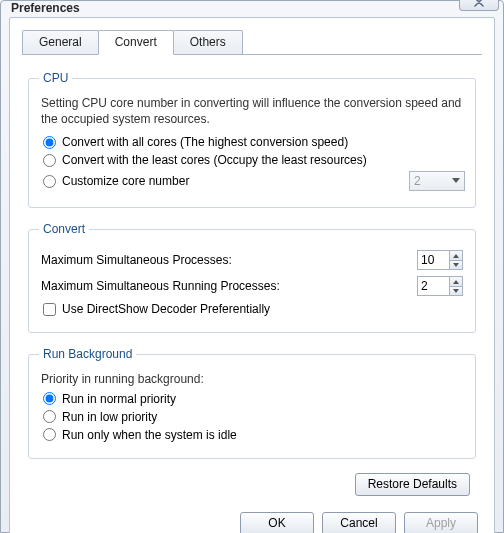 This screenshot has height=533, width=504. I want to click on max-run-input, so click(433, 286).